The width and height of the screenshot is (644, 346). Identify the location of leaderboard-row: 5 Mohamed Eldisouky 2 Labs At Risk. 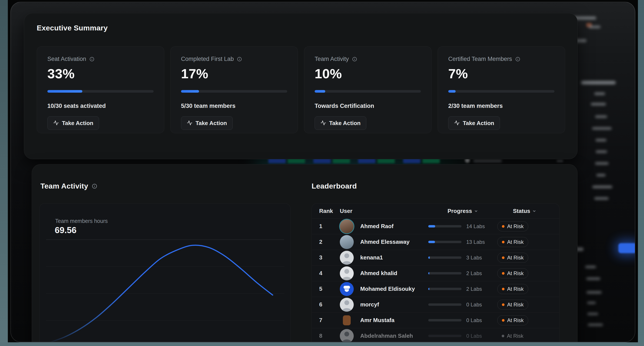
(436, 289).